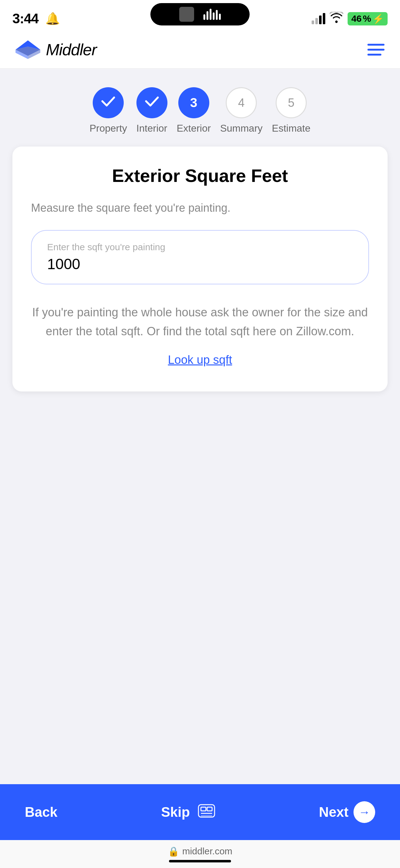  Describe the element at coordinates (200, 16) in the screenshot. I see `status-bar: 3:44 🔔` at that location.